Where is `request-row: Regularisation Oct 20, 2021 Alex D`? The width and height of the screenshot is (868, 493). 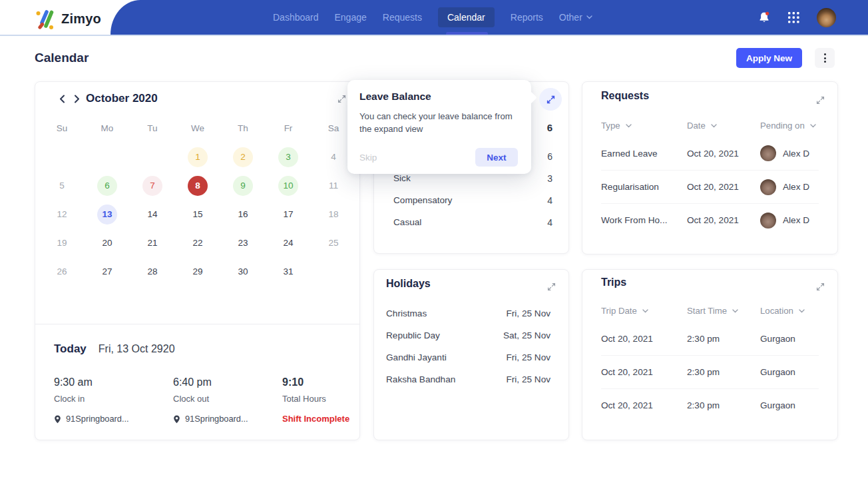 request-row: Regularisation Oct 20, 2021 Alex D is located at coordinates (710, 187).